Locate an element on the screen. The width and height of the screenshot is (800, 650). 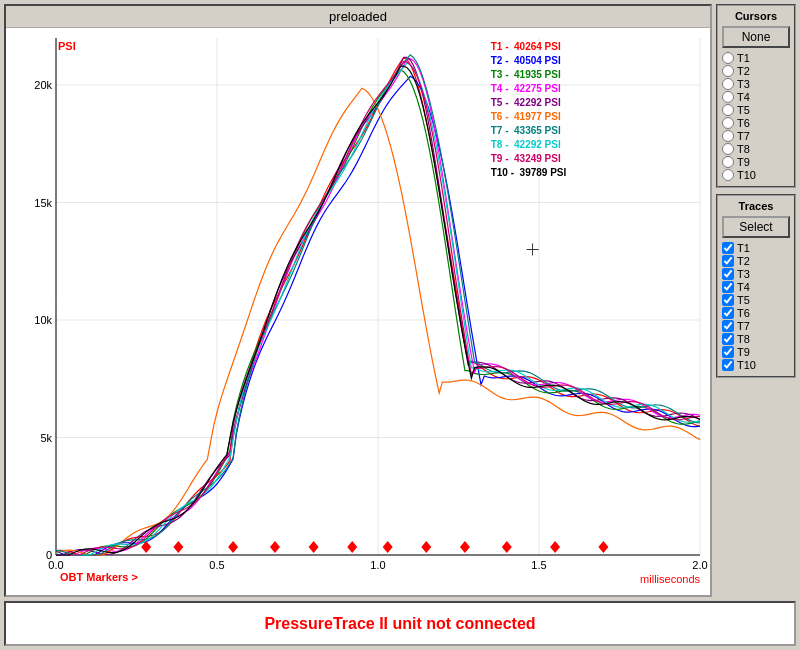
cursor-radio-t9: T9 is located at coordinates (756, 162).